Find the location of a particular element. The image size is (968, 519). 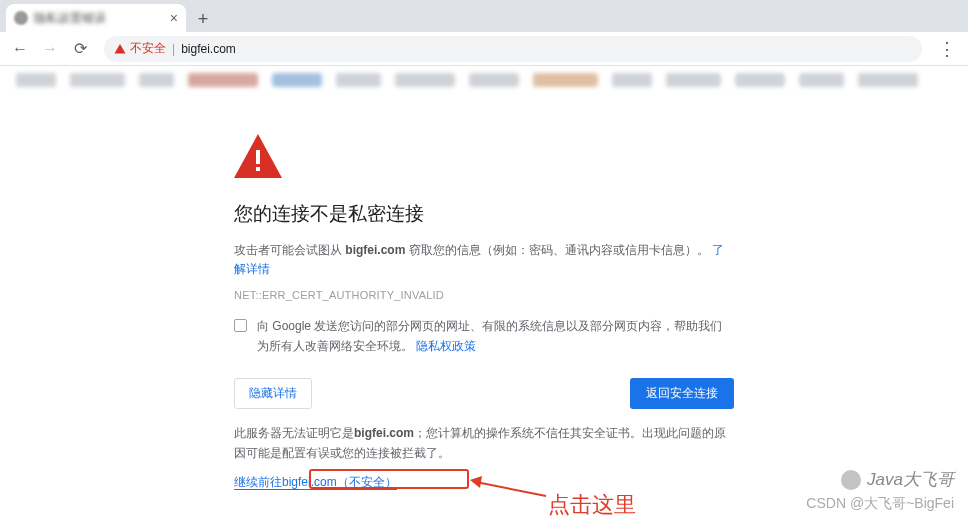

text: 此服务器无法证明它是 is located at coordinates (294, 433).